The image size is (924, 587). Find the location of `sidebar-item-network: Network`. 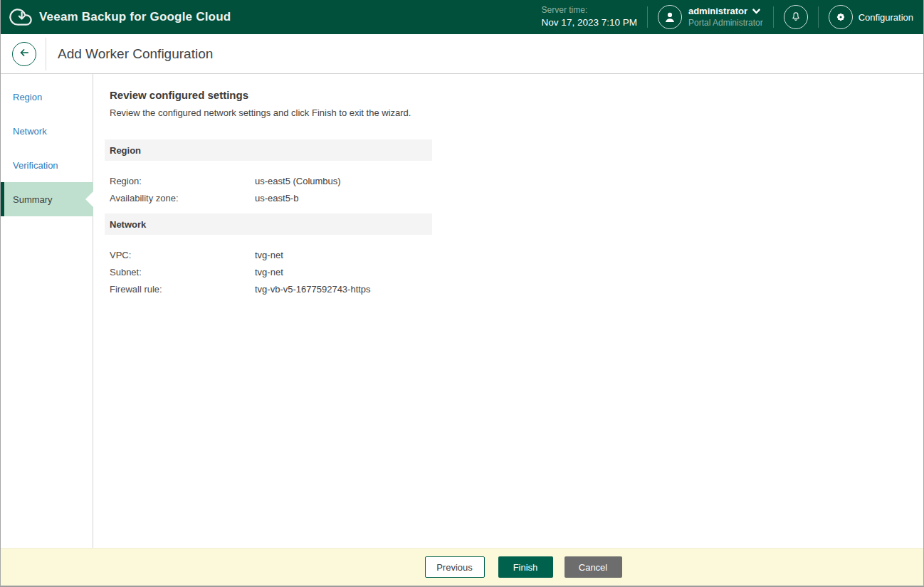

sidebar-item-network: Network is located at coordinates (47, 131).